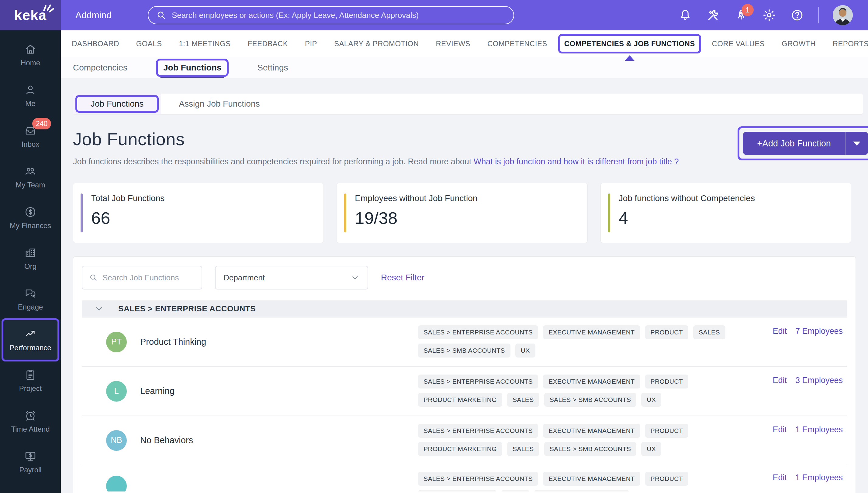 The height and width of the screenshot is (493, 868). Describe the element at coordinates (149, 44) in the screenshot. I see `tab-goals: GOALS` at that location.